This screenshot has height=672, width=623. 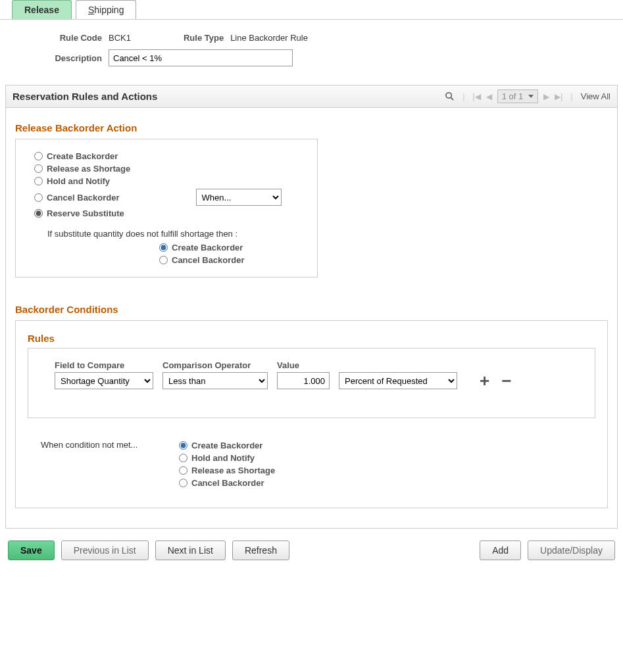 I want to click on value-input, so click(x=303, y=381).